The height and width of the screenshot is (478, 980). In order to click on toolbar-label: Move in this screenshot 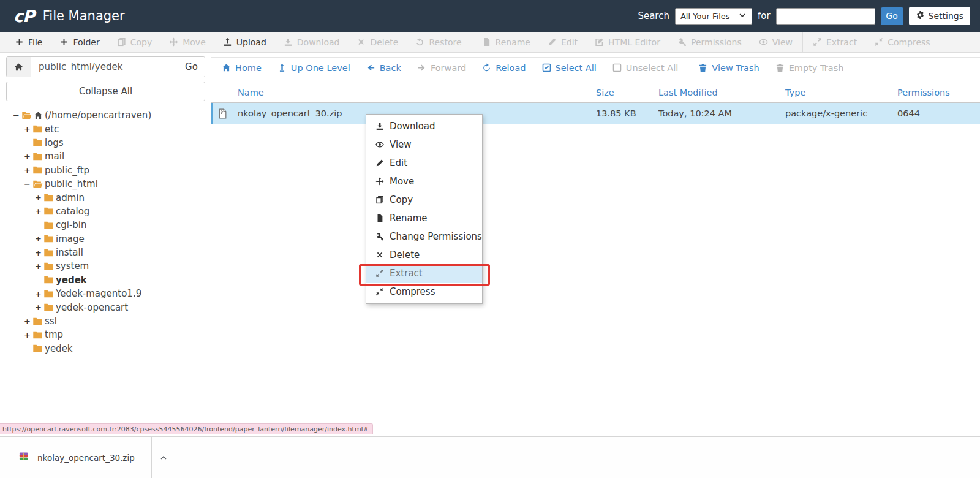, I will do `click(194, 42)`.